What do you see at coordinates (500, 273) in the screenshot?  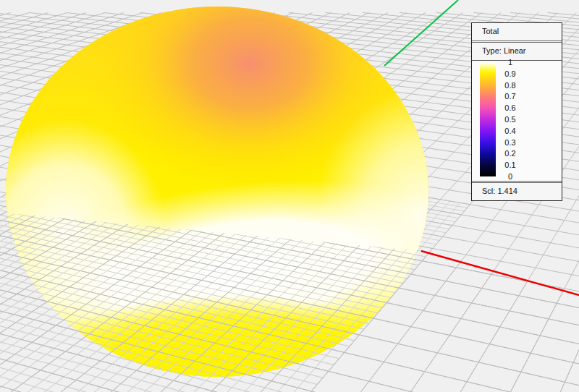 I see `x-axis-line` at bounding box center [500, 273].